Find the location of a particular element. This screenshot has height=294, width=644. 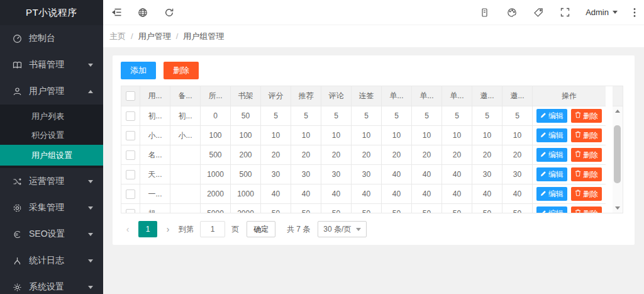

table-toolbar: 添加 删除 is located at coordinates (374, 71).